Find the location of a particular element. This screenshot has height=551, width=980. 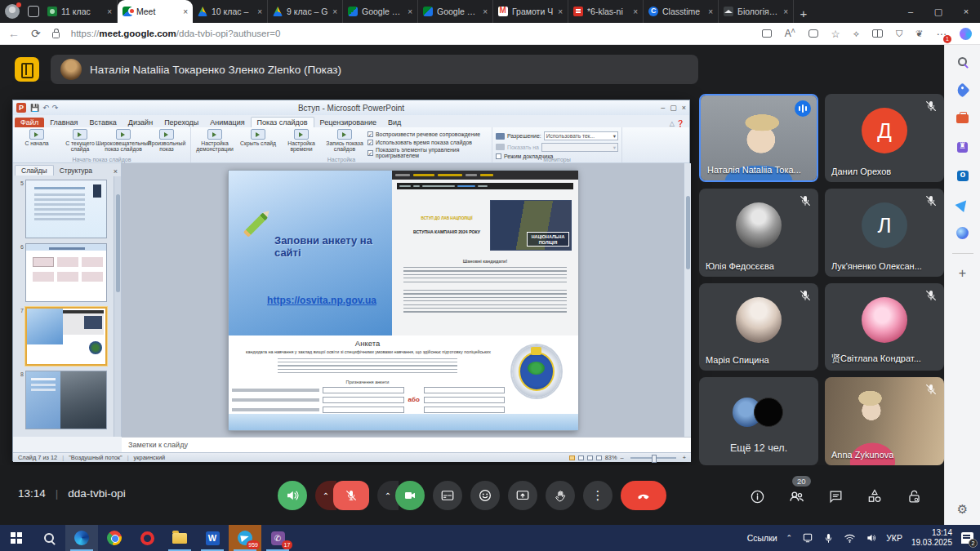

participant-tile: Anna Zykunova is located at coordinates (884, 421).